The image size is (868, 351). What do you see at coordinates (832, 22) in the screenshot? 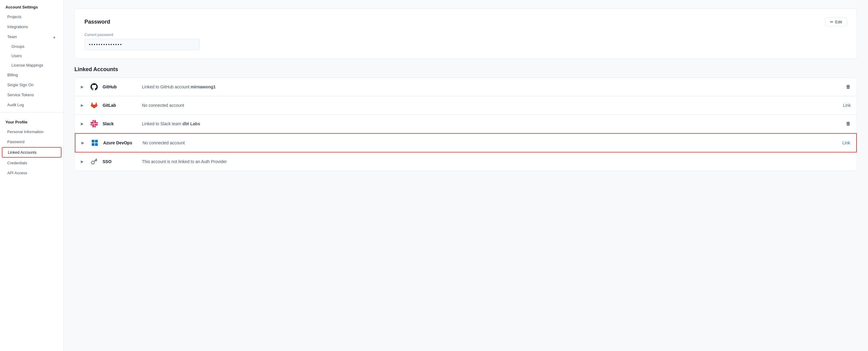
I see `pencil-icon: ✏` at bounding box center [832, 22].